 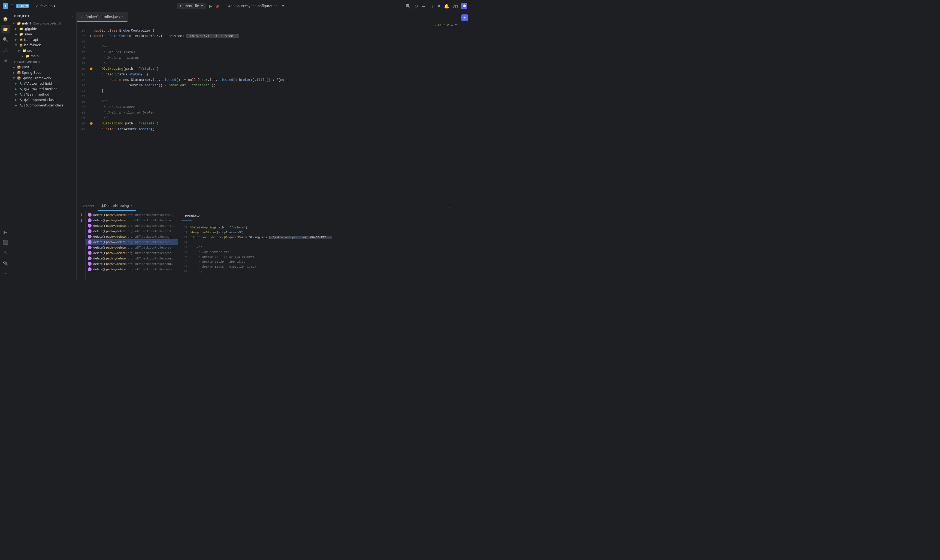 What do you see at coordinates (14, 23) in the screenshot?
I see `tree-arrow: ▼` at bounding box center [14, 23].